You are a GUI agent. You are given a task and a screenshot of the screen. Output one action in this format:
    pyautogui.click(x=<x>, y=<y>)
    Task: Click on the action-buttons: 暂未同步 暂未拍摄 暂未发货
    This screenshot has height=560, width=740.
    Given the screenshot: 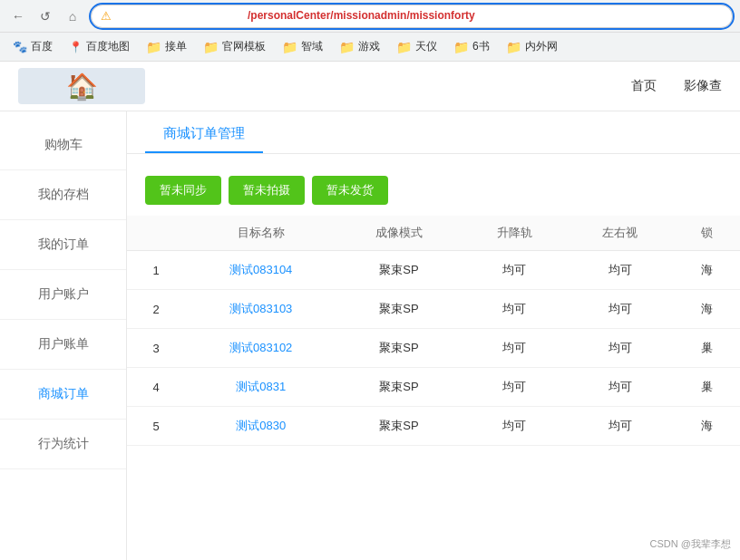 What is the action you would take?
    pyautogui.click(x=433, y=190)
    